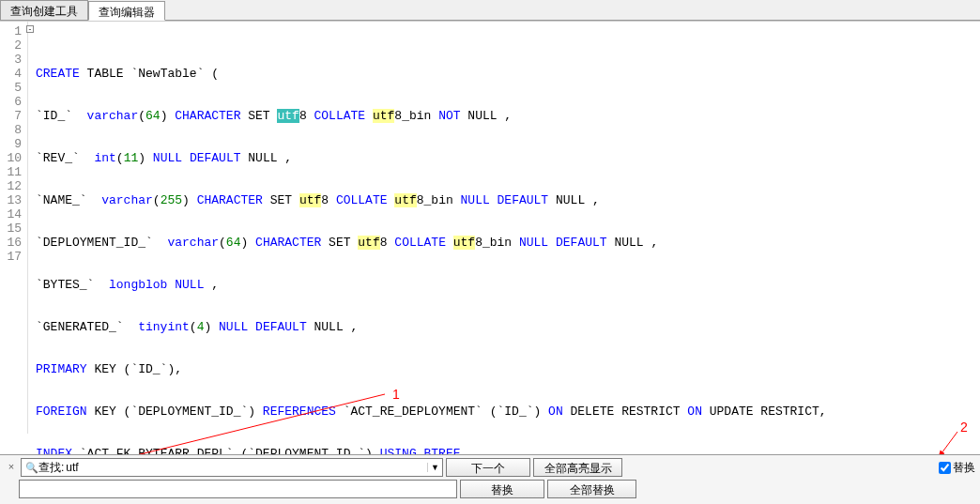 The width and height of the screenshot is (980, 504). I want to click on search-input, so click(246, 467).